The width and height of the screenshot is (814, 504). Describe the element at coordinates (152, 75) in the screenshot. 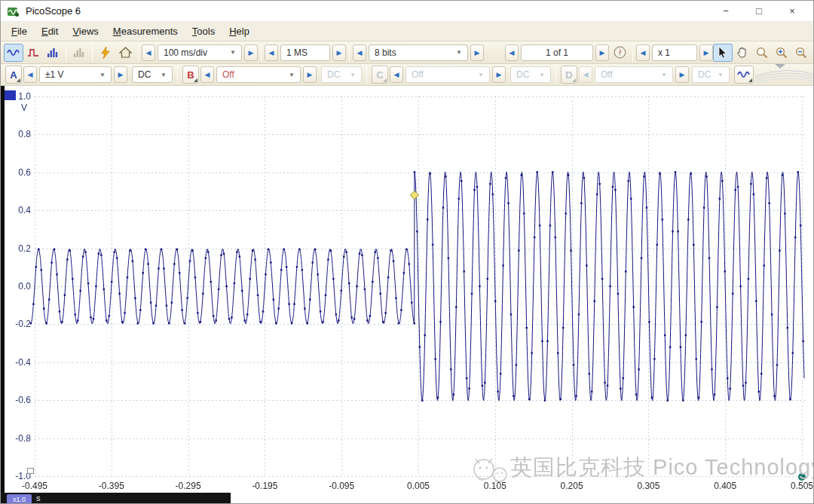

I see `channel-a-coupling-select: DC ▼` at that location.